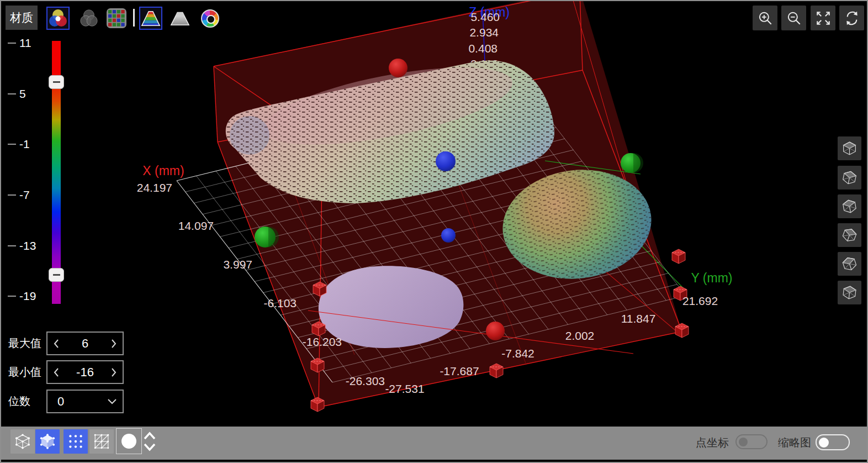 Image resolution: width=868 pixels, height=463 pixels. What do you see at coordinates (434, 443) in the screenshot?
I see `bottom-toolbar: 点坐标 缩略图` at bounding box center [434, 443].